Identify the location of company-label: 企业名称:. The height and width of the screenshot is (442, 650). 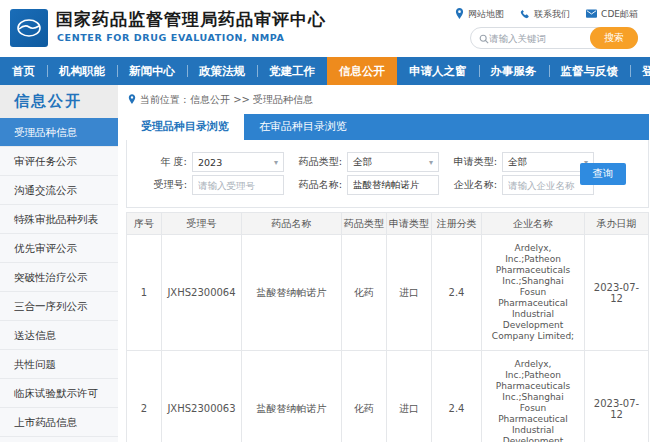
(468, 185).